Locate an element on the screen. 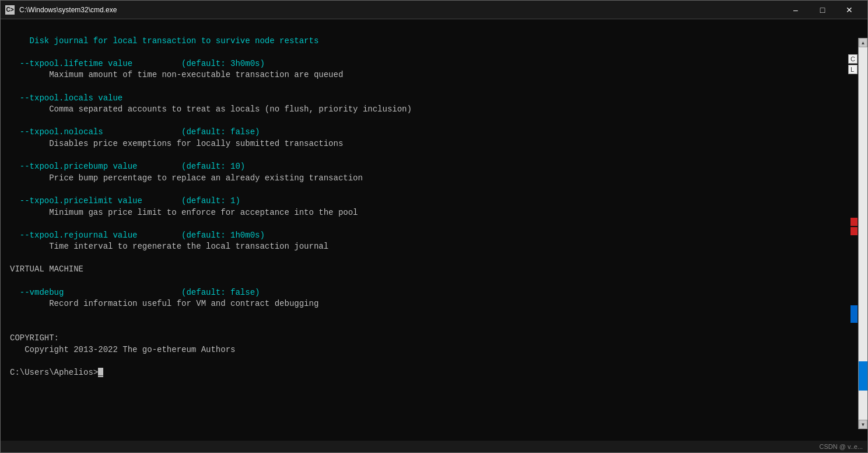 This screenshot has width=868, height=453. terminal-line-3: --txpool.lifetime value (default: 3h0m0s… is located at coordinates (138, 64).